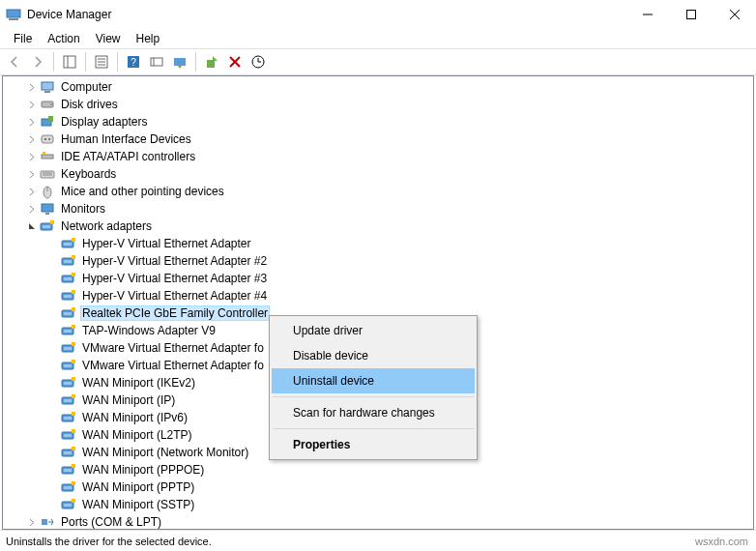  Describe the element at coordinates (378, 505) in the screenshot. I see `tree-item: WAN Miniport (SSTP)` at that location.